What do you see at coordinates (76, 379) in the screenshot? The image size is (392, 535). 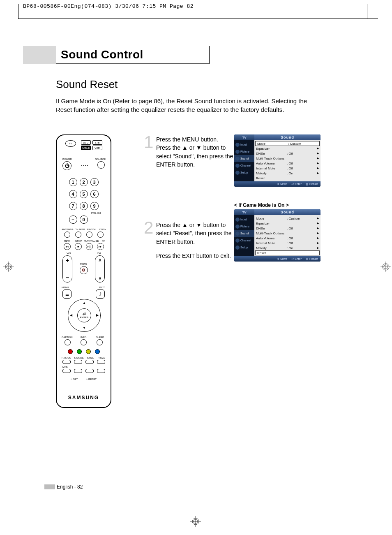 I see `set-label: SET` at bounding box center [76, 379].